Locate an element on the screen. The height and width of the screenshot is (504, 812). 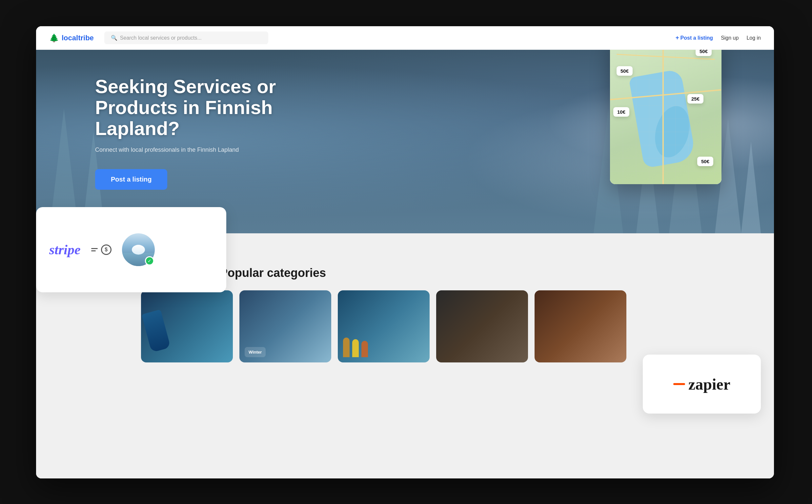
signup-link: Sign up is located at coordinates (730, 38).